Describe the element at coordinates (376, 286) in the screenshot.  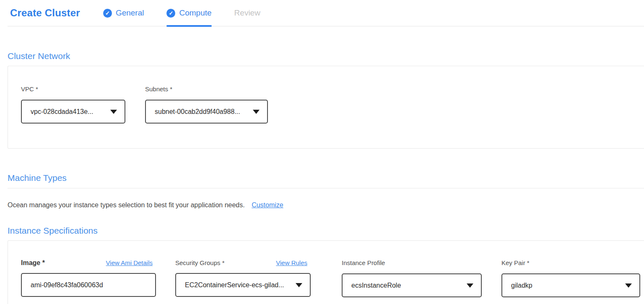
I see `instance-profile-select-value: ecsInstanceRole` at that location.